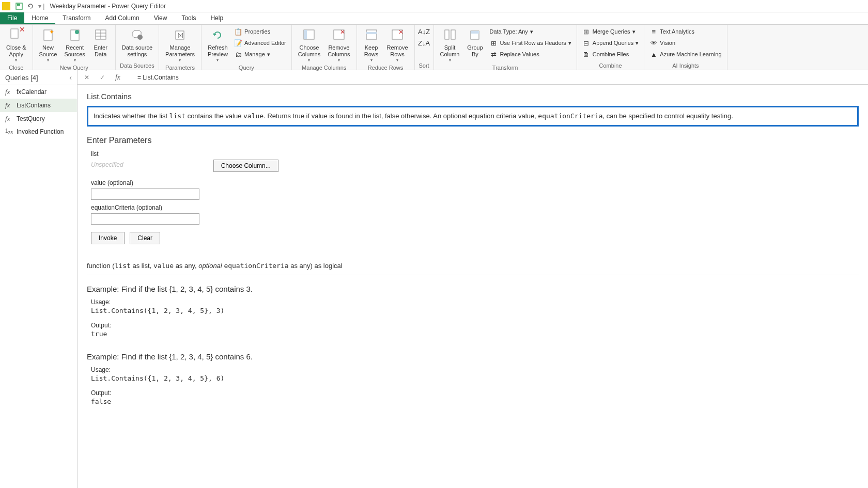 The height and width of the screenshot is (488, 868). Describe the element at coordinates (38, 132) in the screenshot. I see `query-item-invoked-function: 123 Invoked Function` at that location.